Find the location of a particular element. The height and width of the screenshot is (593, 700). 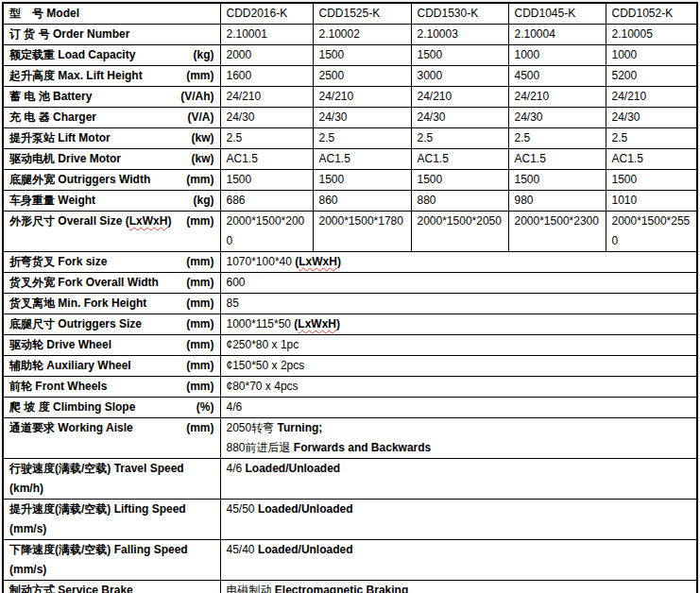

row-label-wrap: 底腿外宽 Outriggers Width(mm) is located at coordinates (113, 179).